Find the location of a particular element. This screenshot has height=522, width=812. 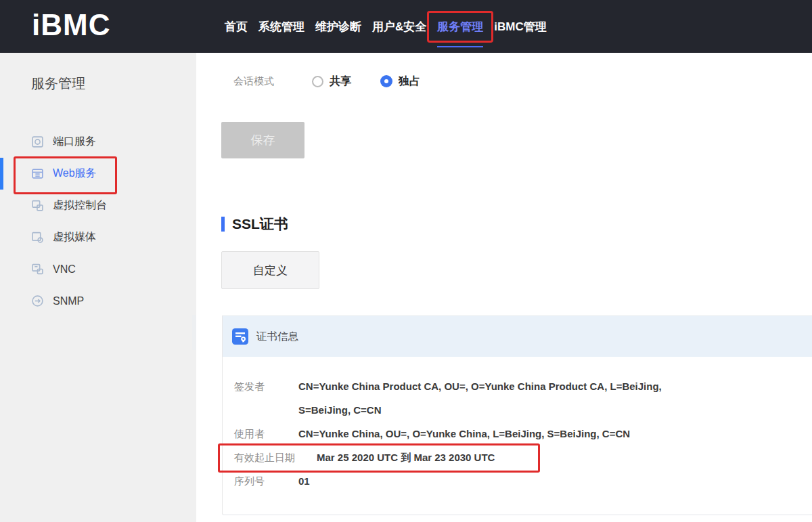

sidebar-item-port-services: 端口服务 is located at coordinates (98, 142).